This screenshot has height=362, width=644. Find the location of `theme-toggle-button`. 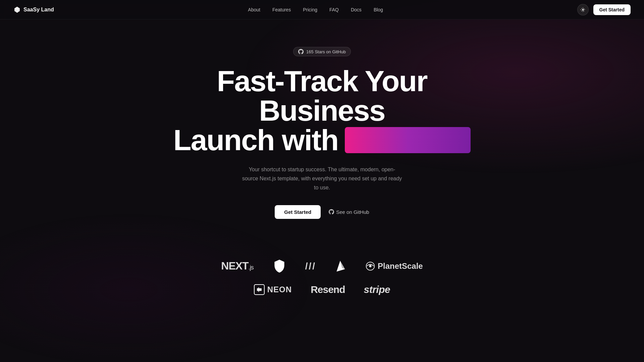

theme-toggle-button is located at coordinates (583, 10).